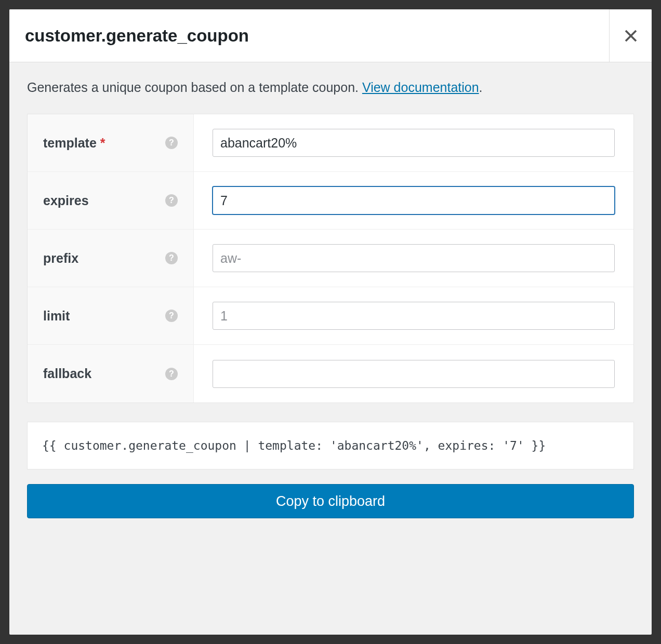 This screenshot has height=644, width=661. Describe the element at coordinates (111, 316) in the screenshot. I see `label-cell-limit: limit ?` at that location.